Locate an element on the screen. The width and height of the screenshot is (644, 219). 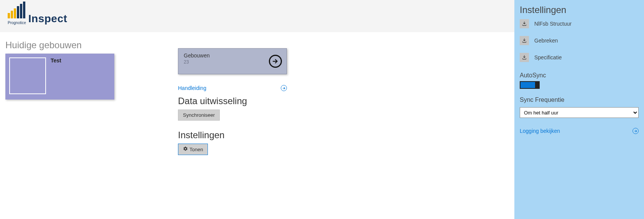
gear-icon is located at coordinates (186, 149).